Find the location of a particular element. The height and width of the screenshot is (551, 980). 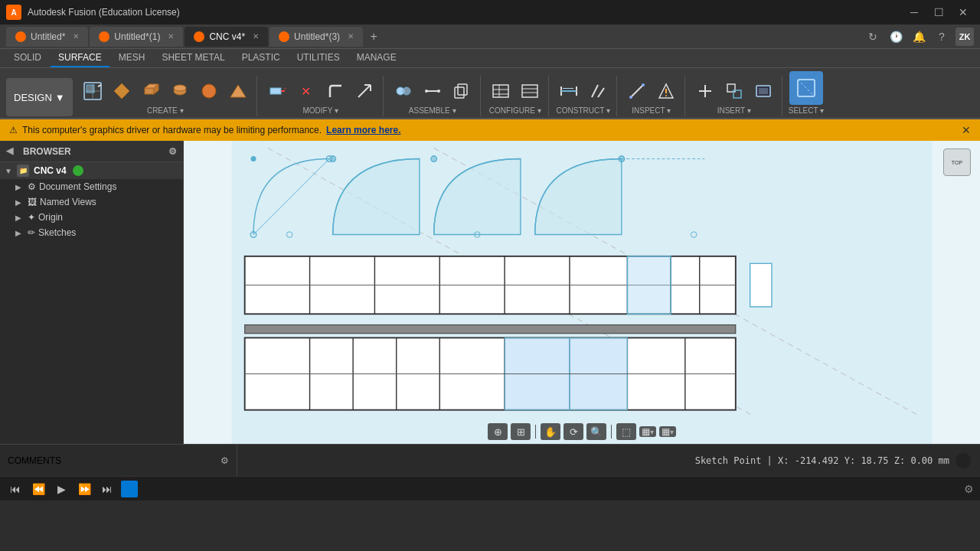

create-revolve-button is located at coordinates (180, 91).